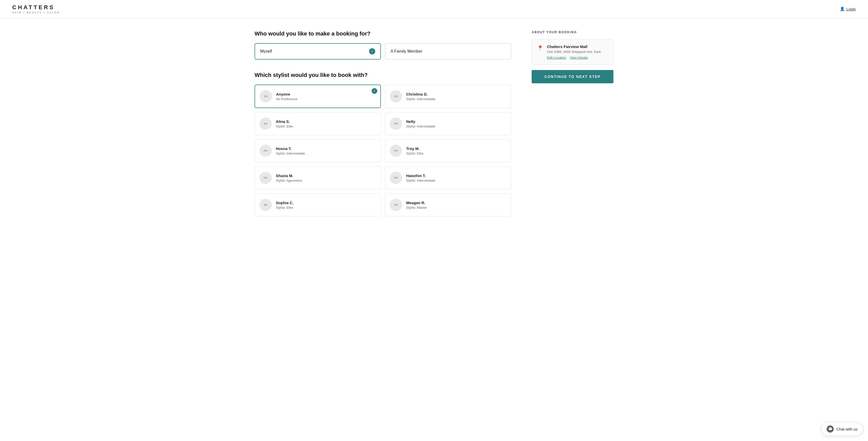  Describe the element at coordinates (396, 205) in the screenshot. I see `stylist-avatar-meagan: ✂` at that location.